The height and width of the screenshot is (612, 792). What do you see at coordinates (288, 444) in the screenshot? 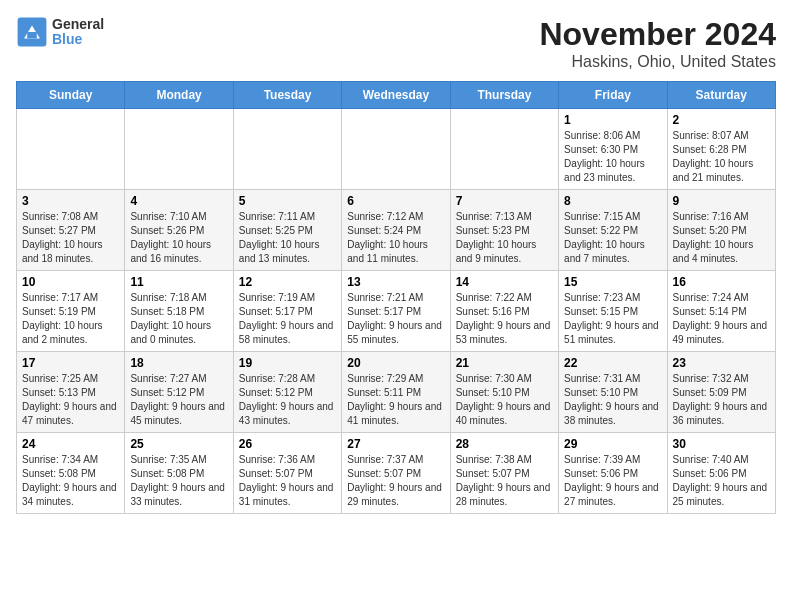
I see `day-number: 26` at bounding box center [288, 444].